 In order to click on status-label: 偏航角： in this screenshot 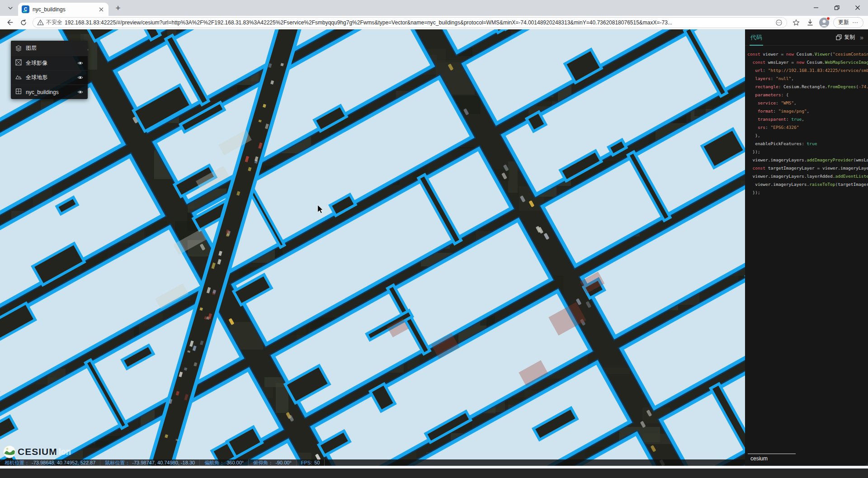, I will do `click(214, 463)`.